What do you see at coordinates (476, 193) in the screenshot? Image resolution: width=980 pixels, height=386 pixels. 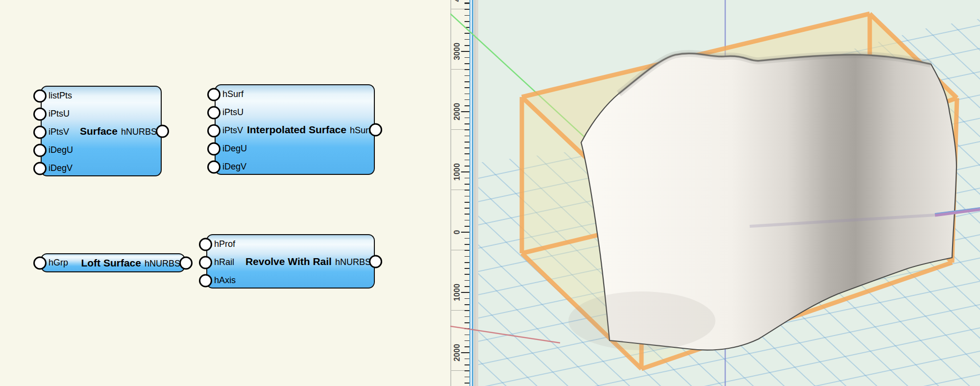 I see `viewport-edge-band` at bounding box center [476, 193].